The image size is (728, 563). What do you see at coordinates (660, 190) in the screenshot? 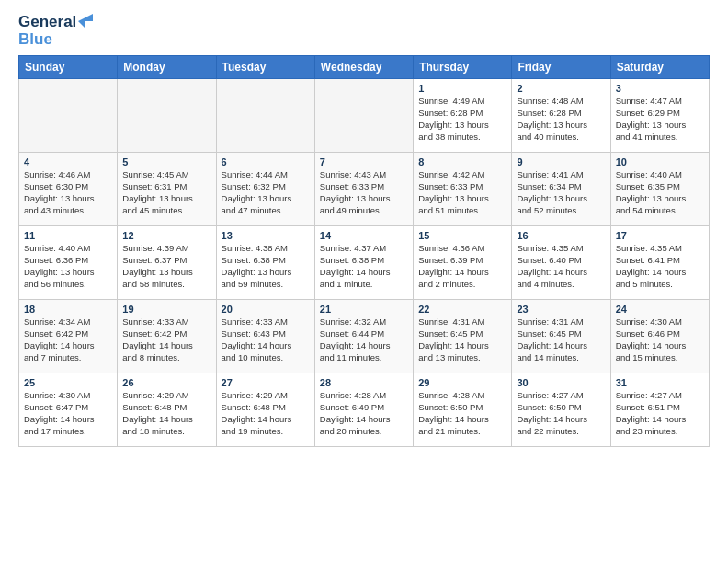
I see `calendar-day-cell: 10Sunrise: 4:40 AM Sunset: 6:35 PM Dayli…` at bounding box center [660, 190].